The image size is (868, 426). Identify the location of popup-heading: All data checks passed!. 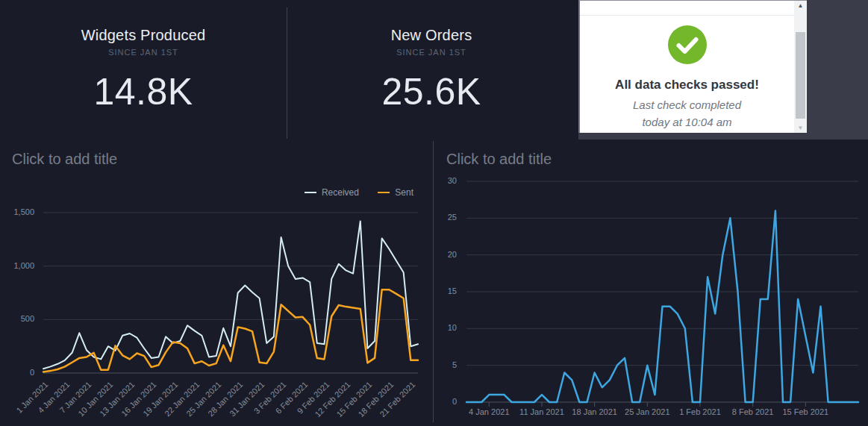
(687, 85).